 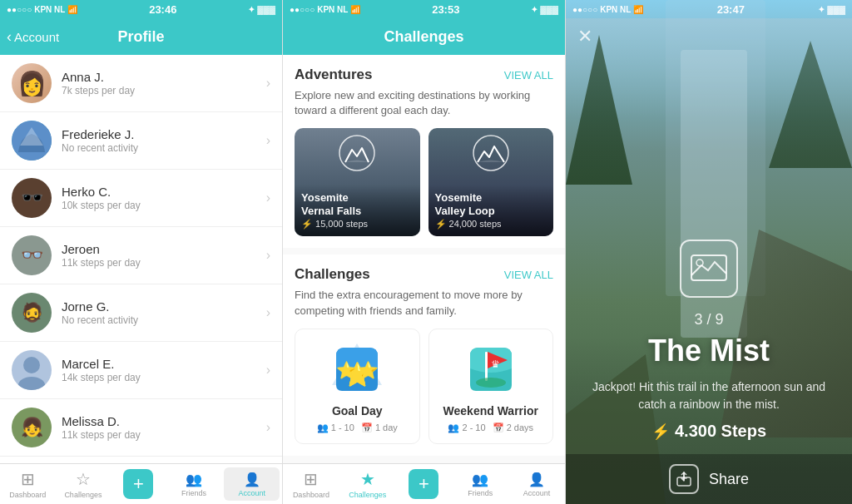 What do you see at coordinates (33, 37) in the screenshot?
I see `back-button: ‹ Account` at bounding box center [33, 37].